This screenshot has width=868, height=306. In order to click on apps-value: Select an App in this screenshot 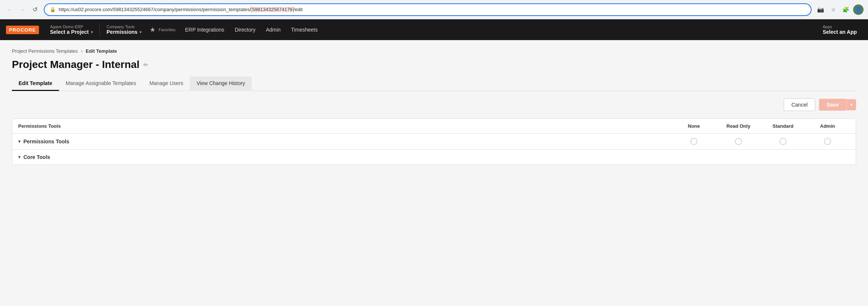, I will do `click(840, 32)`.